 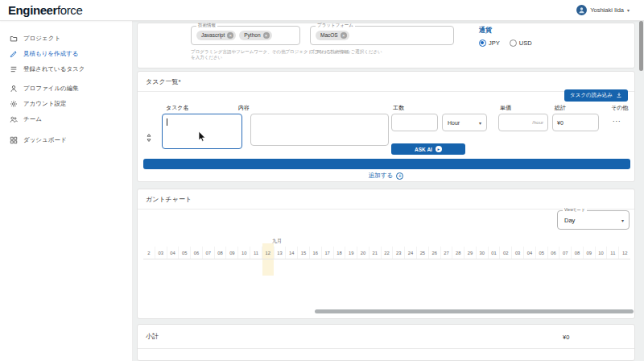 I want to click on gantt-day: 01, so click(x=494, y=253).